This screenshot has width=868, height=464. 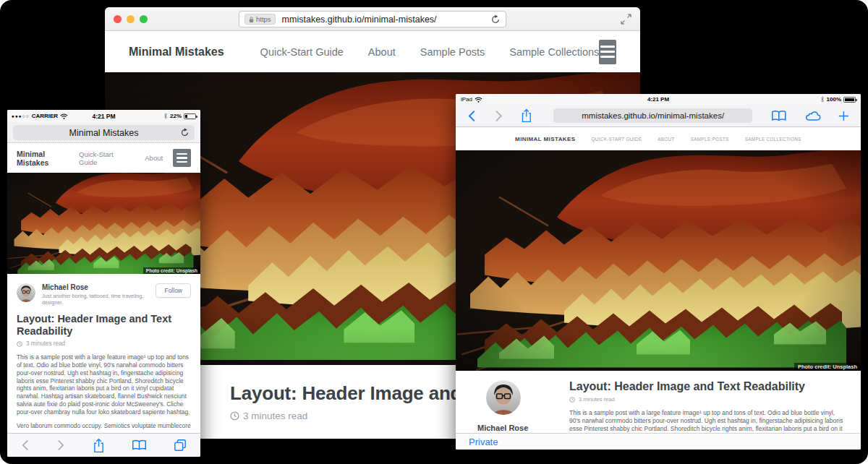 What do you see at coordinates (98, 299) in the screenshot?
I see `author-bio: Just another boring, tattooed, time trav…` at bounding box center [98, 299].